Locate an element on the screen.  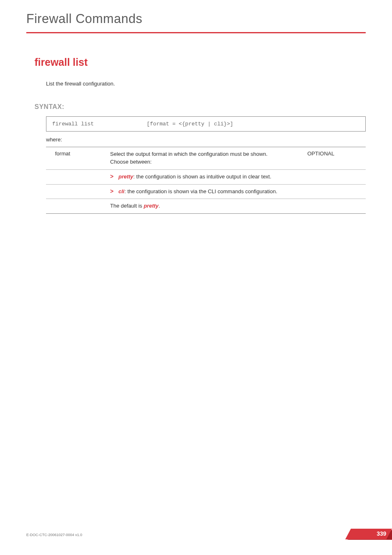
syntax-label: SYNTAX: is located at coordinates (200, 107).